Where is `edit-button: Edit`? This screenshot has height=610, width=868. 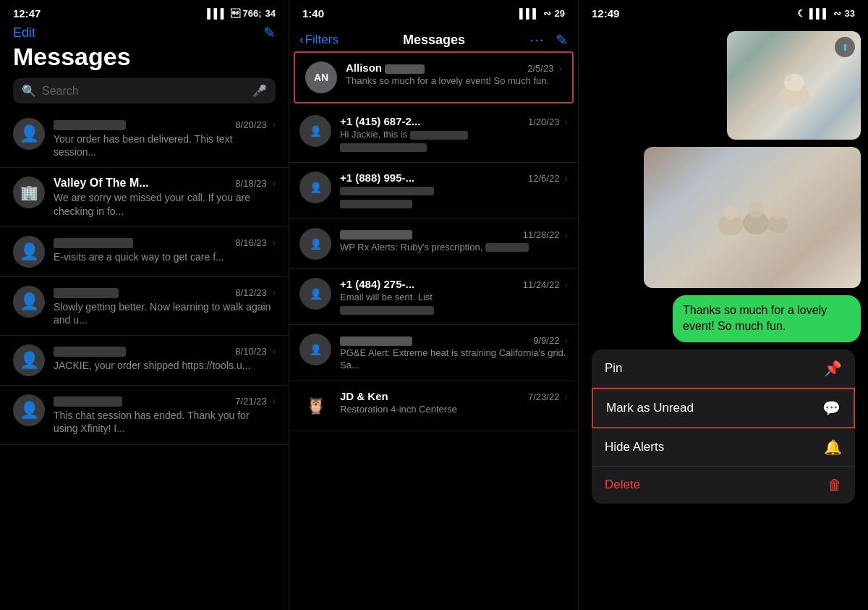 edit-button: Edit is located at coordinates (25, 33).